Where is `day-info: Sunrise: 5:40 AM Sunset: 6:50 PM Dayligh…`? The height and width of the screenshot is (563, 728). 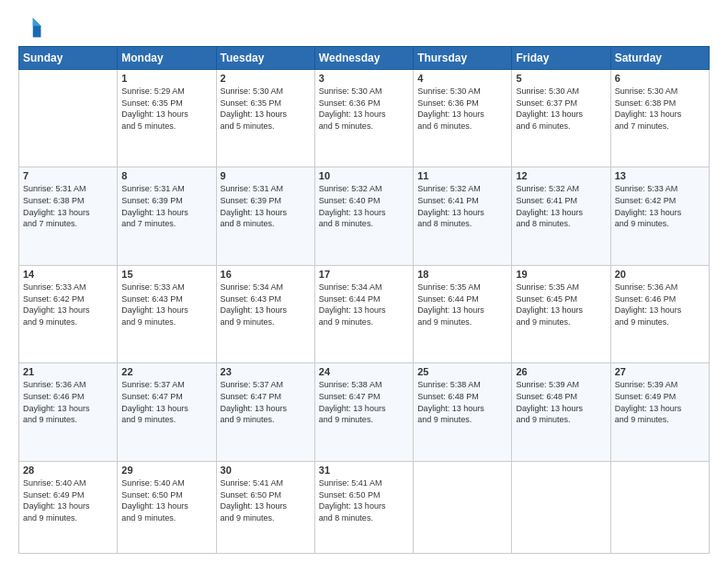 day-info: Sunrise: 5:40 AM Sunset: 6:50 PM Dayligh… is located at coordinates (166, 500).